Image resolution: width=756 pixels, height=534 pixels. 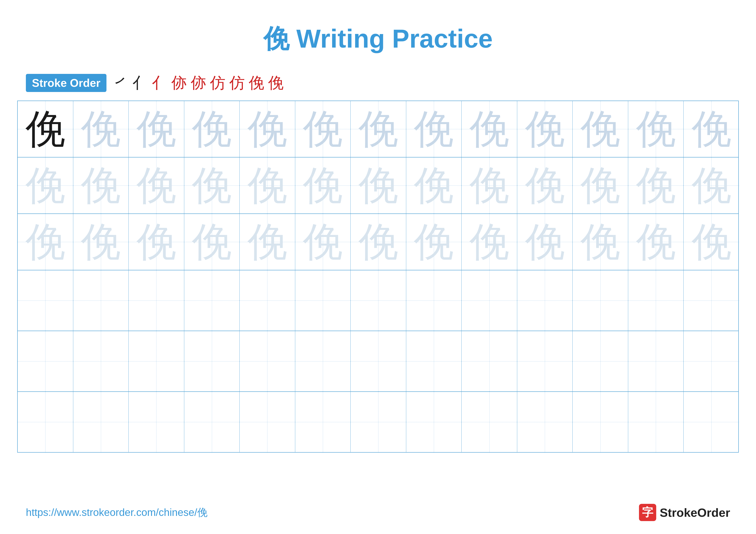 What do you see at coordinates (101, 186) in the screenshot?
I see `cell-2-2: 俛` at bounding box center [101, 186].